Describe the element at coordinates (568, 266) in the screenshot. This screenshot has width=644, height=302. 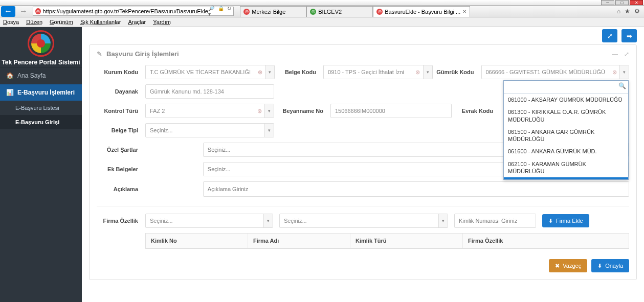
I see `vazgec-button: ✖ Vazgeç` at that location.